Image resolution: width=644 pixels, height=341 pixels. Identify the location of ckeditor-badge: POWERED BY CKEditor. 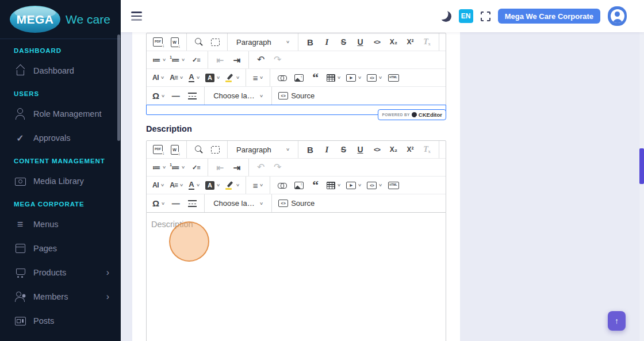
(412, 115).